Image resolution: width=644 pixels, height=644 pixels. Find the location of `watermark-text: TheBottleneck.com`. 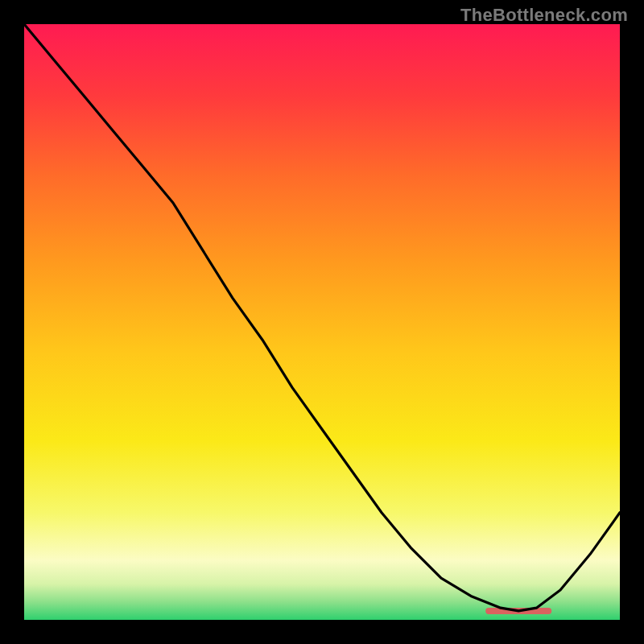

watermark-text: TheBottleneck.com is located at coordinates (544, 15).